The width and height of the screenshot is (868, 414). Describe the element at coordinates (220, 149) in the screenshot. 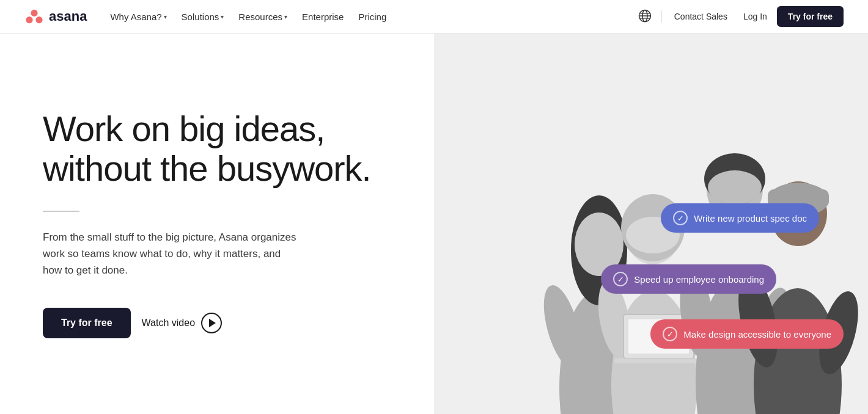

I see `hero-headline: Work on big ideas, without the busywork.` at that location.